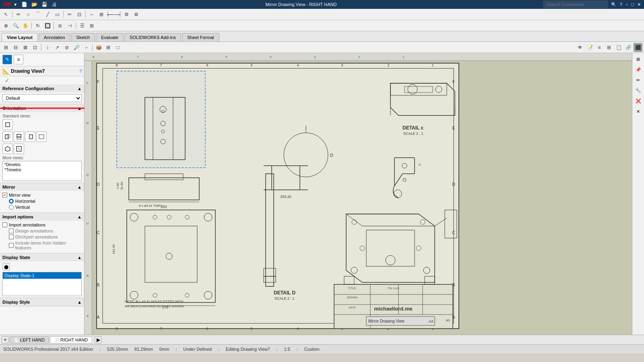 The image size is (644, 362). I want to click on view-btn-iso, so click(8, 149).